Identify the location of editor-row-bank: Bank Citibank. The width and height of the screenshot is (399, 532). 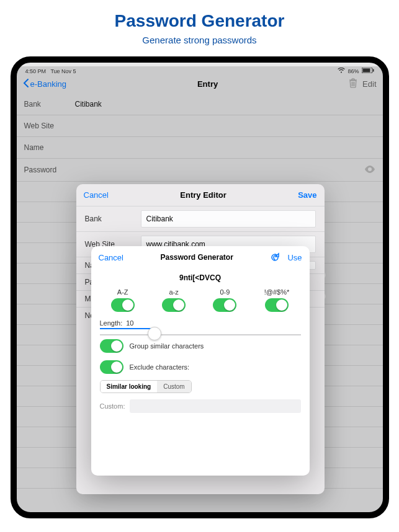
(200, 218).